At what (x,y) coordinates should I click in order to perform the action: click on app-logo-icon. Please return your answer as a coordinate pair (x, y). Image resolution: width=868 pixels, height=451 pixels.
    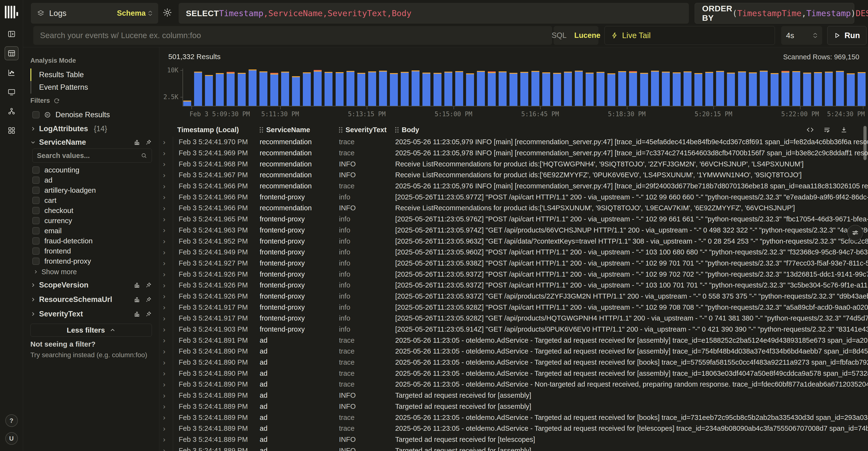
    Looking at the image, I should click on (11, 11).